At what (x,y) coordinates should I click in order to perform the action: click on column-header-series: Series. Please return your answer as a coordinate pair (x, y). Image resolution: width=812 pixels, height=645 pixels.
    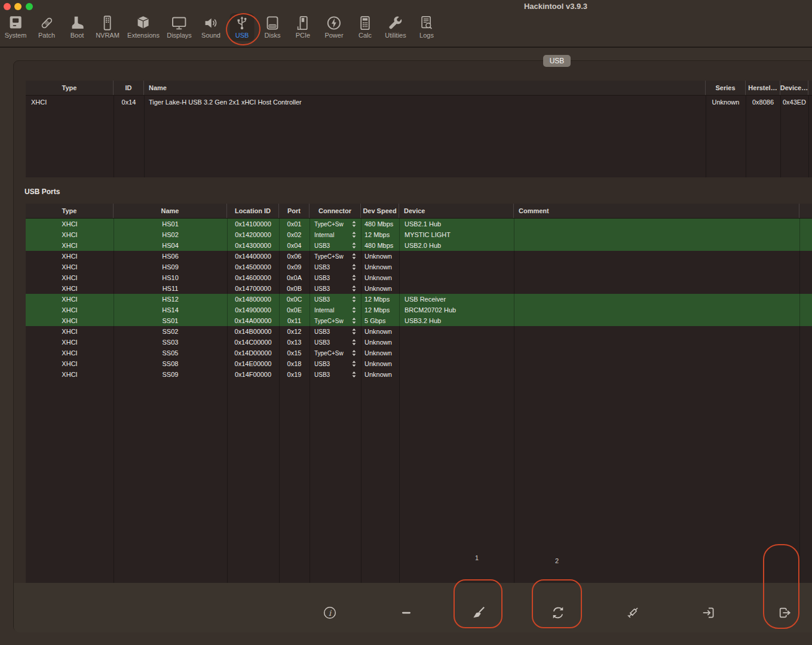
    Looking at the image, I should click on (725, 88).